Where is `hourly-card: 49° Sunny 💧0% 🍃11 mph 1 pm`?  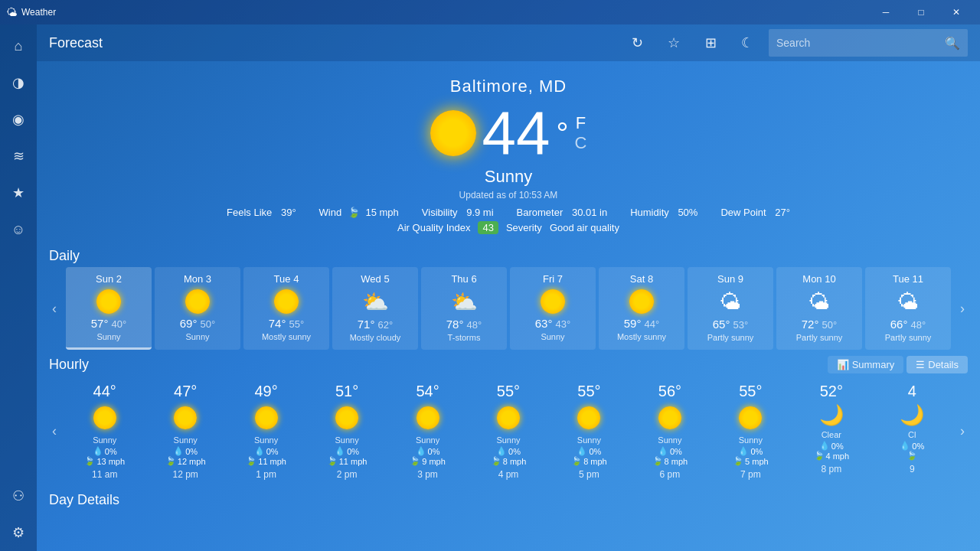 hourly-card: 49° Sunny 💧0% 🍃11 mph 1 pm is located at coordinates (266, 432).